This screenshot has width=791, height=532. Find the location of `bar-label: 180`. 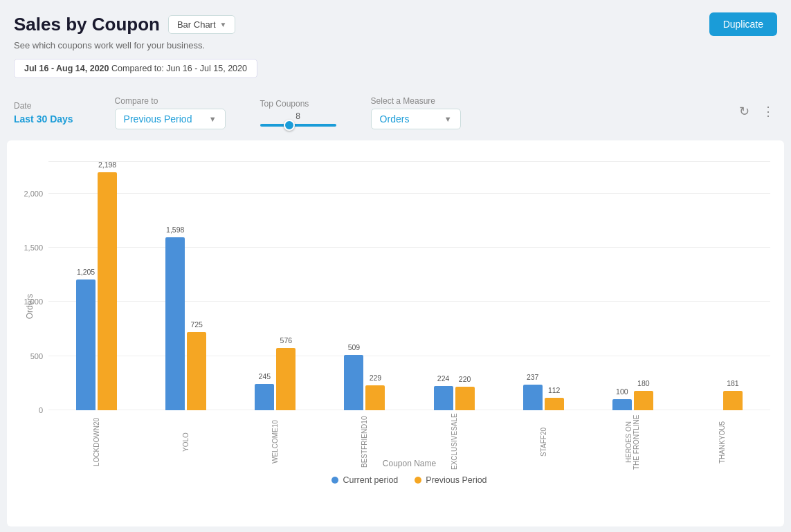

bar-label: 180 is located at coordinates (644, 383).